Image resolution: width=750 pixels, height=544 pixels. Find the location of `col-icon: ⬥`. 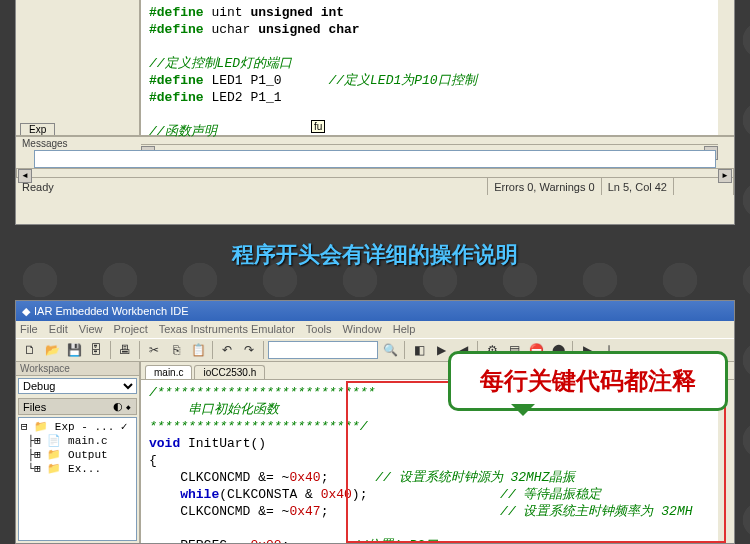

col-icon: ⬥ is located at coordinates (128, 406).